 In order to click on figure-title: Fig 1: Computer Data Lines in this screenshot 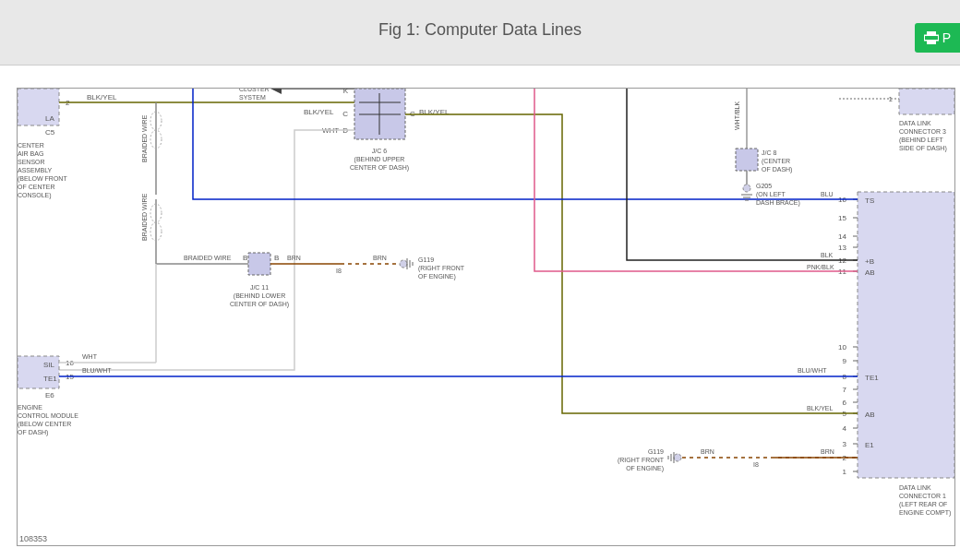, I will do `click(480, 30)`.